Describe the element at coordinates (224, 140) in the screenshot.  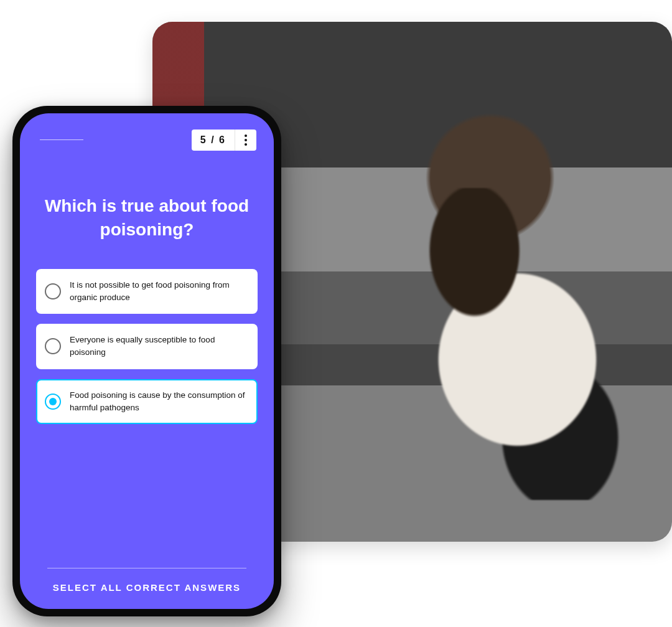
I see `progress-group: 5 / 6` at that location.